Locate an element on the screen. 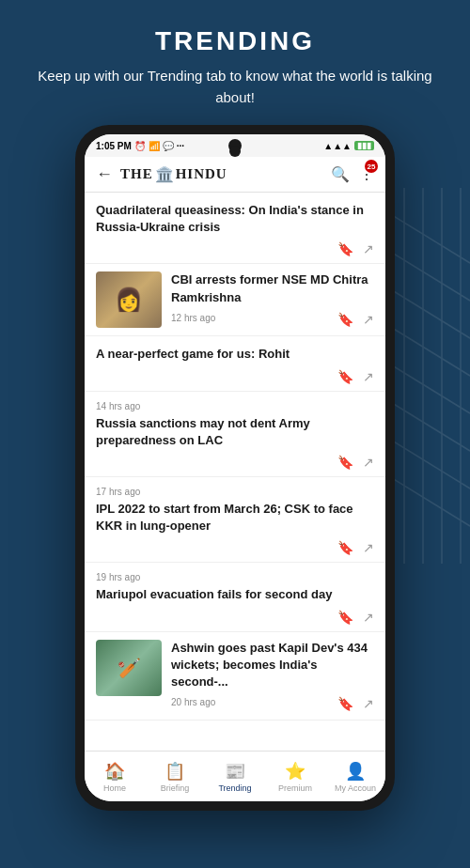 The image size is (470, 868). news-title-6: Mariupol evacuation fails for second day is located at coordinates (235, 595).